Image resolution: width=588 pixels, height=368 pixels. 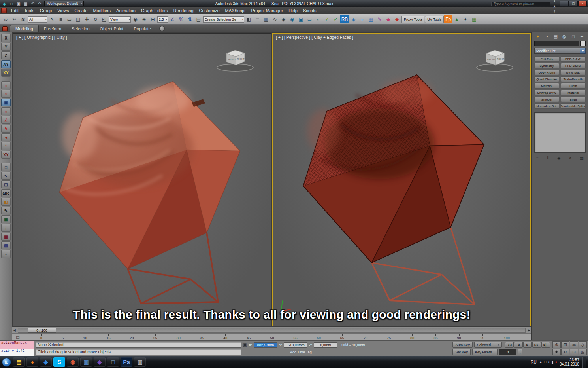 What do you see at coordinates (6, 193) in the screenshot?
I see `abc-rail-icon: abc` at bounding box center [6, 193].